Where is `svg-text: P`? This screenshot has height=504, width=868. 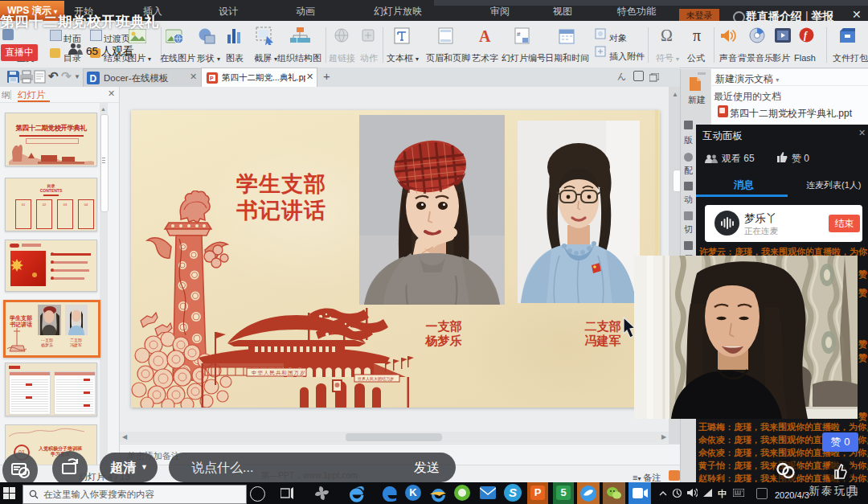 svg-text: P is located at coordinates (212, 79).